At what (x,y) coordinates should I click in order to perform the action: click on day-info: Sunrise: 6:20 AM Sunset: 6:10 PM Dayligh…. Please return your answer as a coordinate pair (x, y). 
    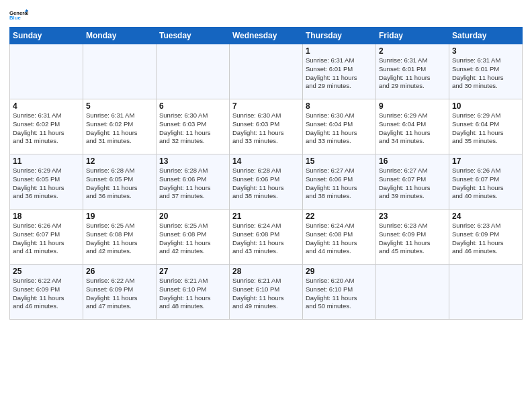
    Looking at the image, I should click on (339, 294).